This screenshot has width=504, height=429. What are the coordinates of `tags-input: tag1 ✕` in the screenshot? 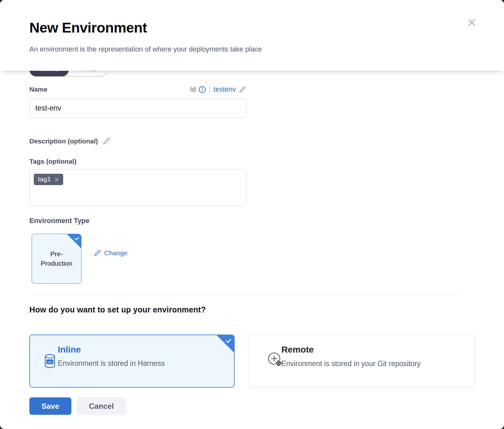 It's located at (138, 188).